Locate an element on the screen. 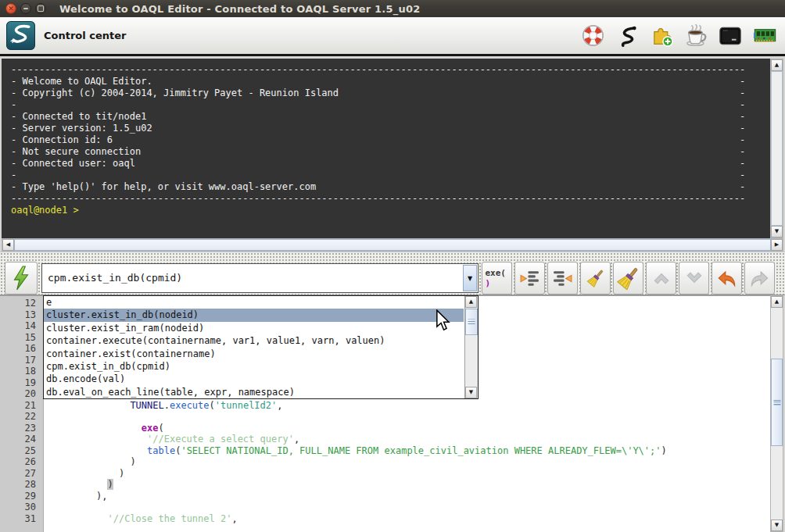 The image size is (785, 532). terminal-icon is located at coordinates (730, 36).